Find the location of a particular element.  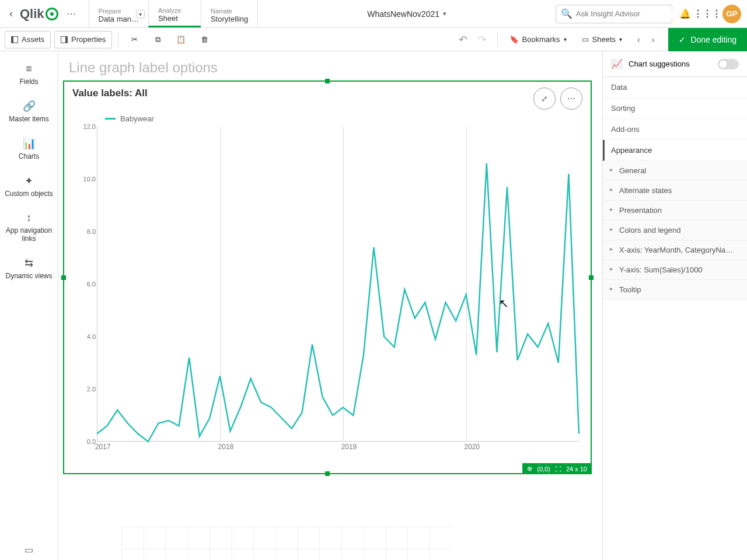

x-tick-label: 2019 is located at coordinates (349, 447).